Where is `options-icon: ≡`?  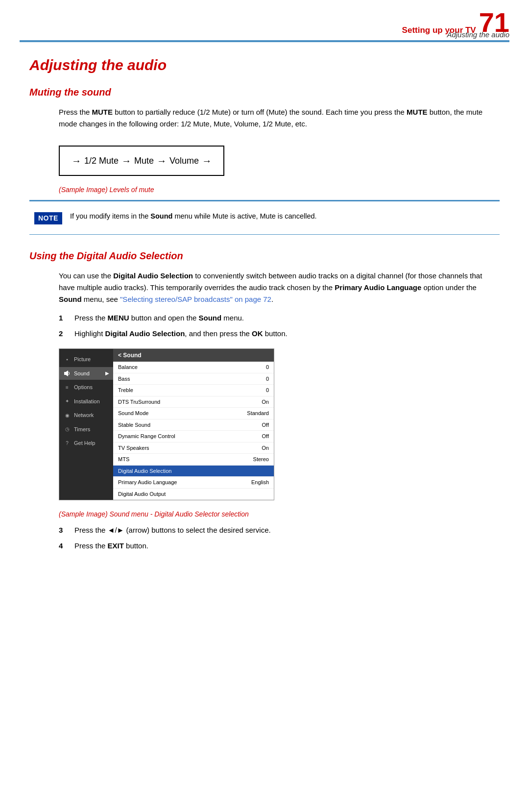 options-icon: ≡ is located at coordinates (67, 387).